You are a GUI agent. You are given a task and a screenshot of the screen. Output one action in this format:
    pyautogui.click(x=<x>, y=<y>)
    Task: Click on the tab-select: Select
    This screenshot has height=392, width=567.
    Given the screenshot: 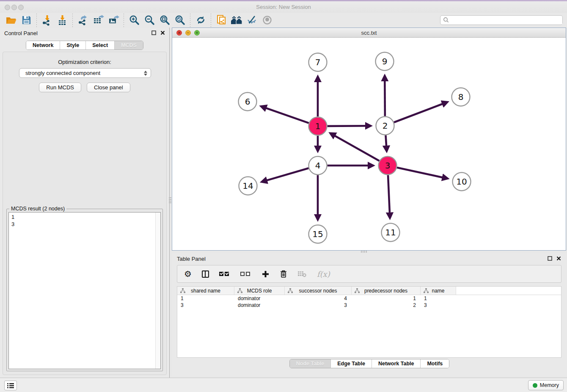 What is the action you would take?
    pyautogui.click(x=100, y=45)
    